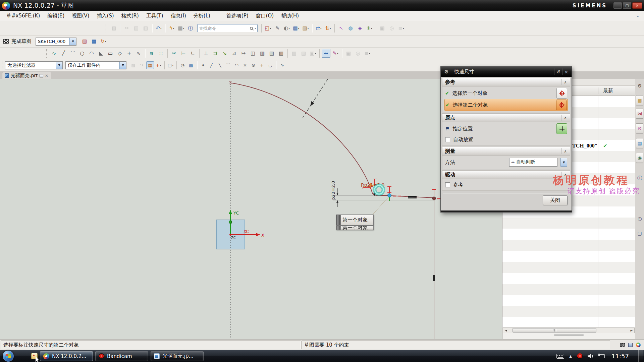 The height and width of the screenshot is (362, 644). What do you see at coordinates (569, 335) in the screenshot?
I see `panel-splitter` at bounding box center [569, 335].